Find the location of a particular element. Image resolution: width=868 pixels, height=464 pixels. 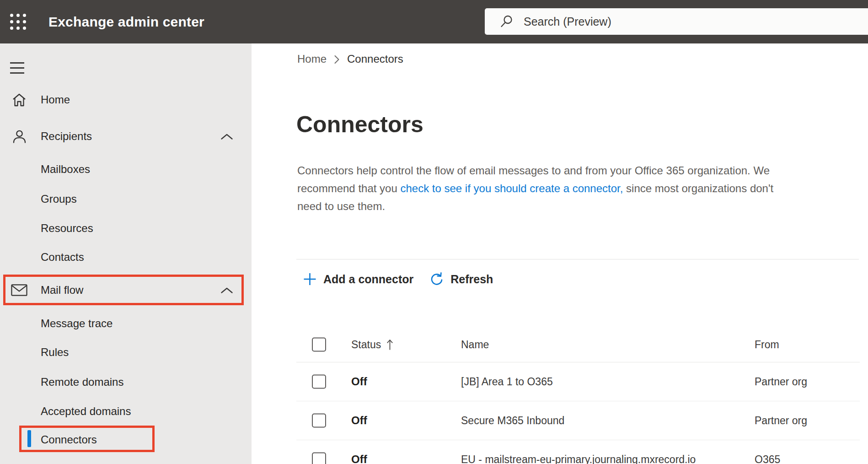

create-connector-check-link: check to see if you should create a conn… is located at coordinates (511, 189).